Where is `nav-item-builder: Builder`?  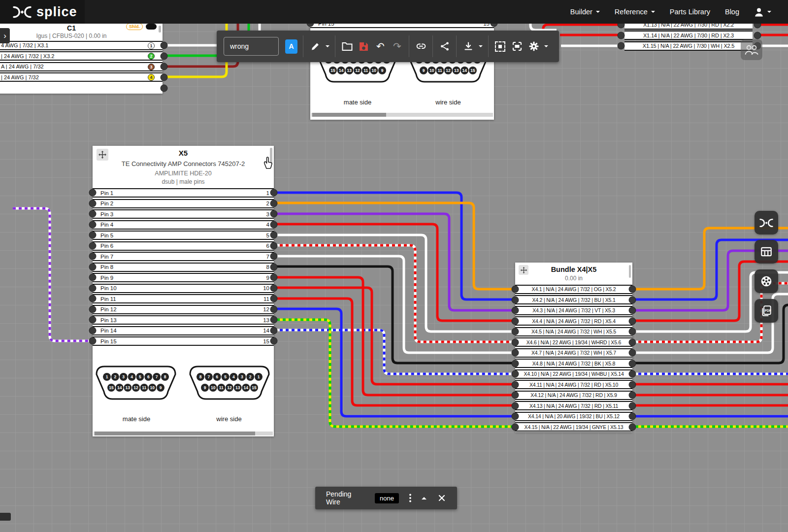
nav-item-builder: Builder is located at coordinates (585, 12).